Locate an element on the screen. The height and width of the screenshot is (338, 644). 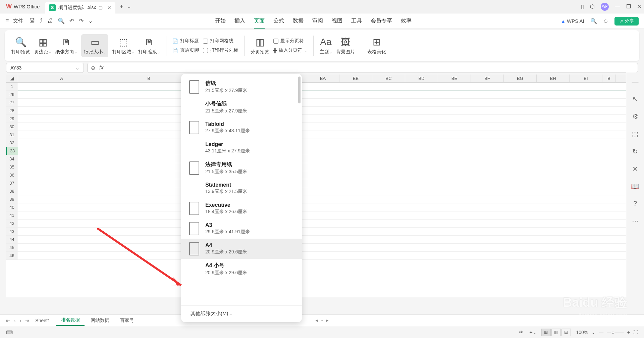
row-header: 43 is located at coordinates (12, 232).